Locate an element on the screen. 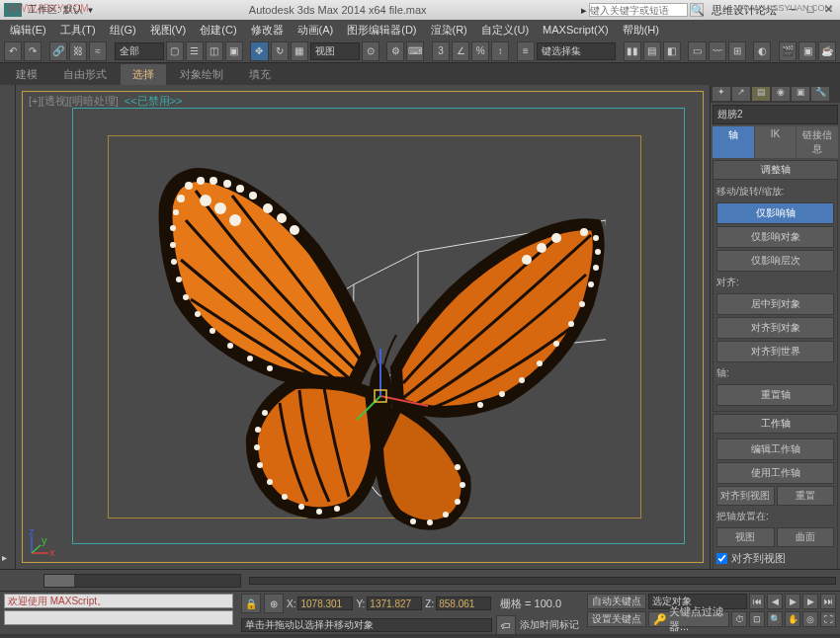 The image size is (840, 638). menu-graph-editors: 图形编辑器(D) is located at coordinates (381, 30).